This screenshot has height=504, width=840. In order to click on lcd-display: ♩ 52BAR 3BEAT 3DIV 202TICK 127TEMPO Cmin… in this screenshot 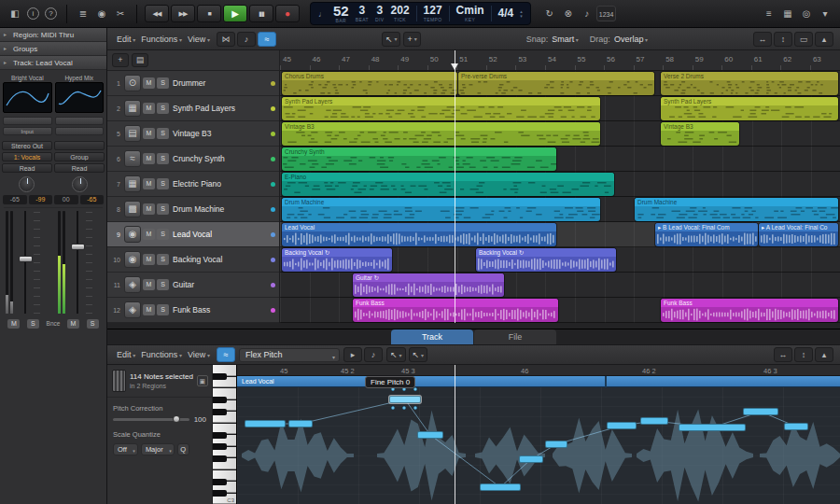, I will do `click(420, 13)`.